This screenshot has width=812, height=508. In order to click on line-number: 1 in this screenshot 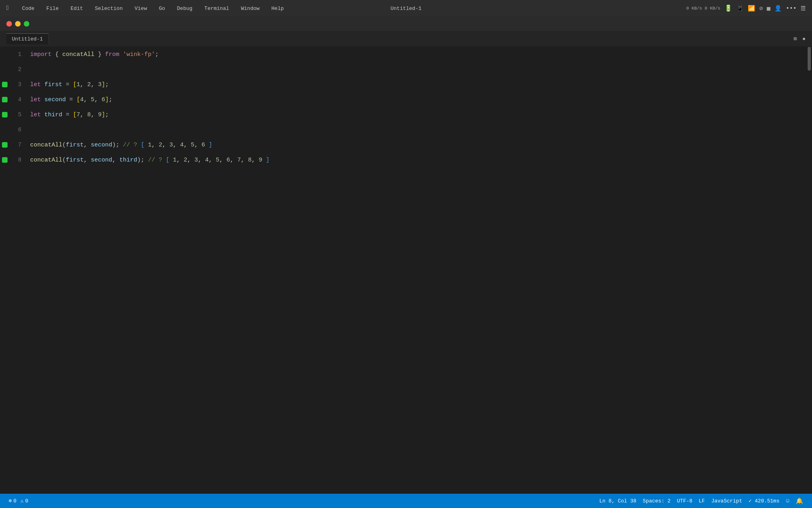, I will do `click(17, 54)`.